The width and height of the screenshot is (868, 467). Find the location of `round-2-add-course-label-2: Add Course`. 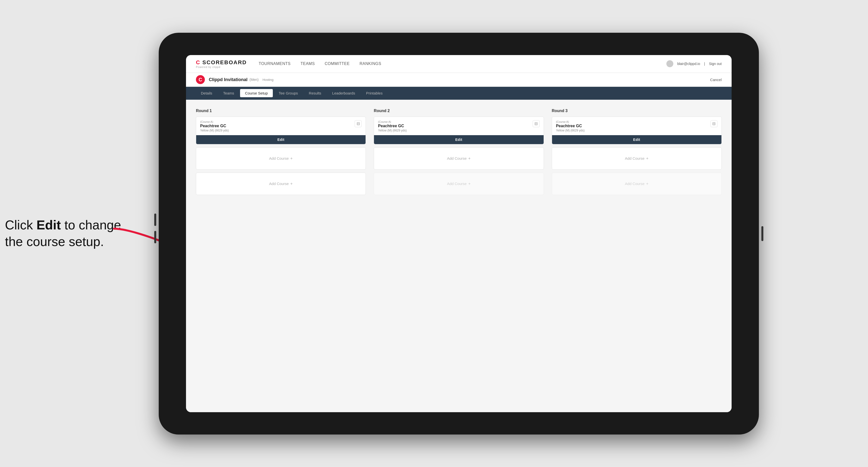

round-2-add-course-label-2: Add Course is located at coordinates (457, 184).